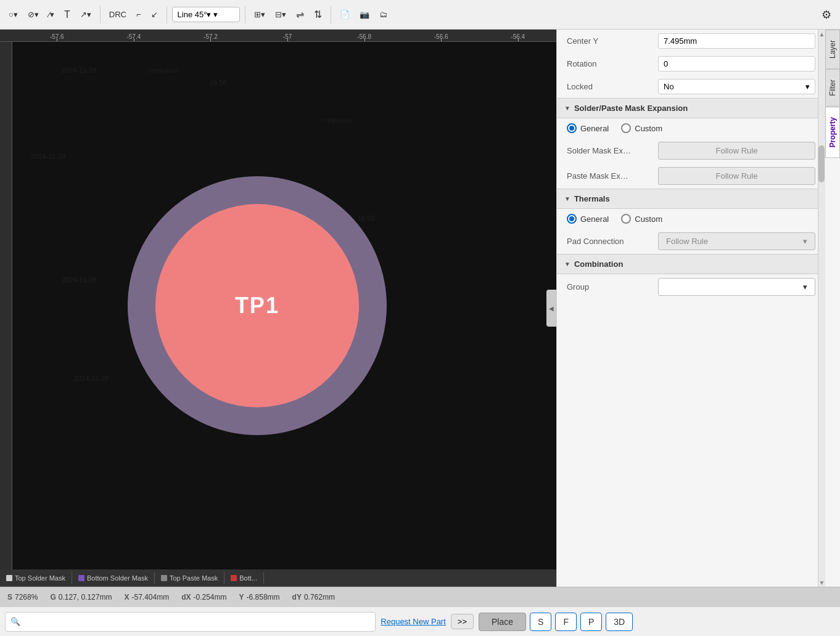  Describe the element at coordinates (420, 621) in the screenshot. I see `bottom-bar: 🔍 Request New Part >> Place S F P 3D` at that location.